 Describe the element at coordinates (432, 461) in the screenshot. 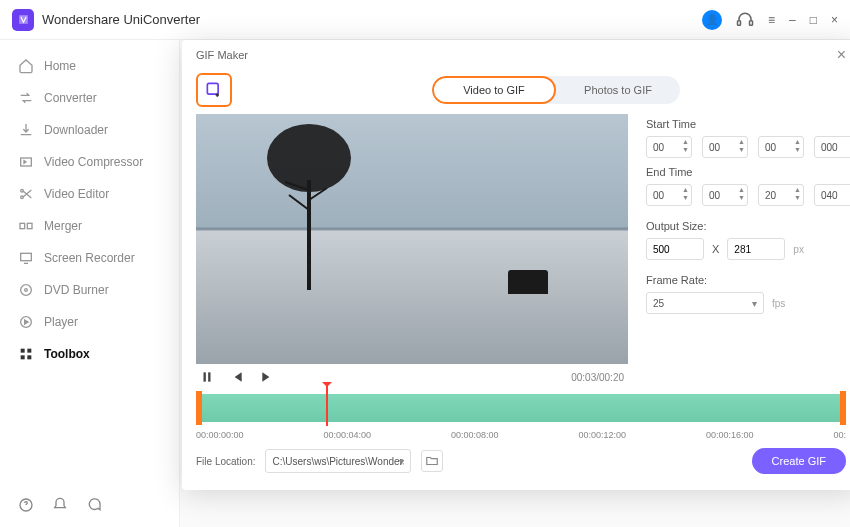

I see `open-folder-button` at that location.